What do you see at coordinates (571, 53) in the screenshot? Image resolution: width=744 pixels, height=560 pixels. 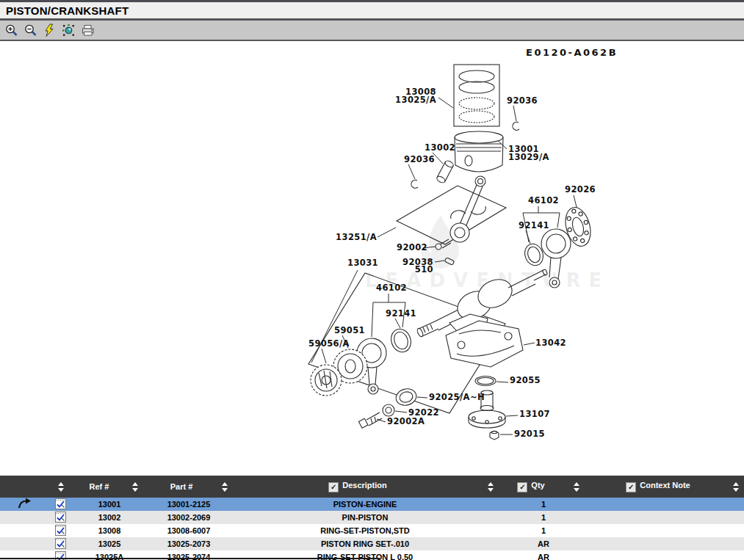 I see `diagram-code: E0120-A062B` at bounding box center [571, 53].